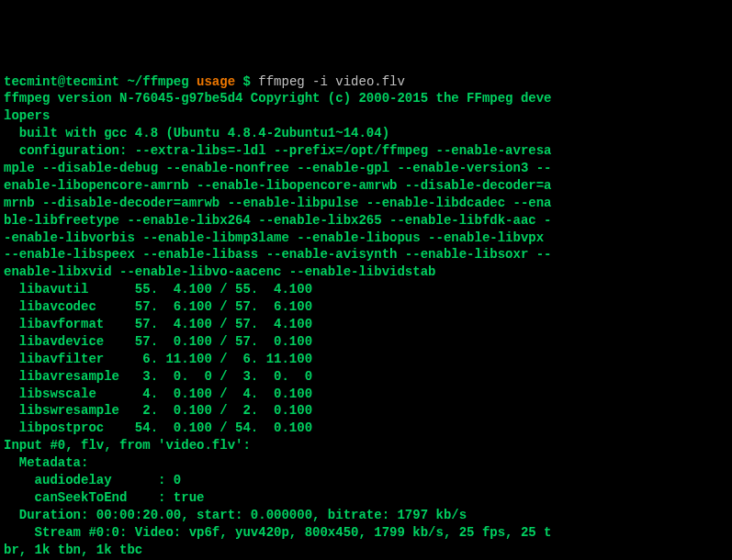 The image size is (732, 560). Describe the element at coordinates (246, 82) in the screenshot. I see `prompt-symbol: $` at that location.